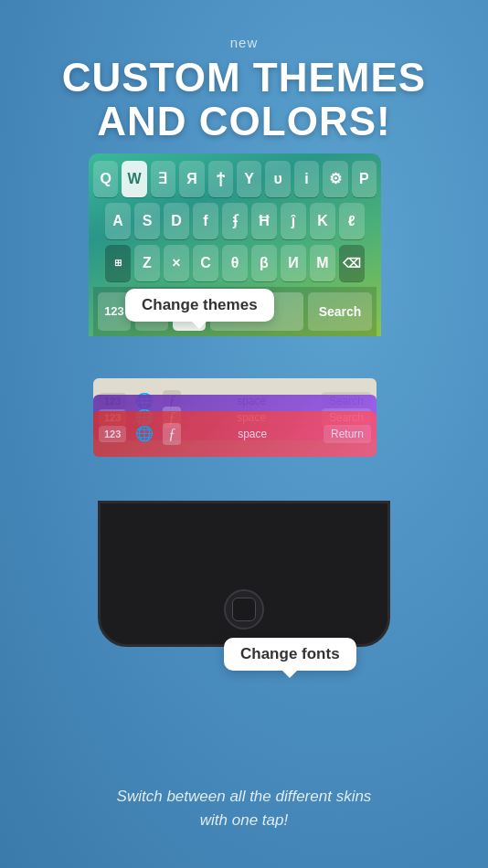  Describe the element at coordinates (293, 221) in the screenshot. I see `key-j2: ĵ` at that location.